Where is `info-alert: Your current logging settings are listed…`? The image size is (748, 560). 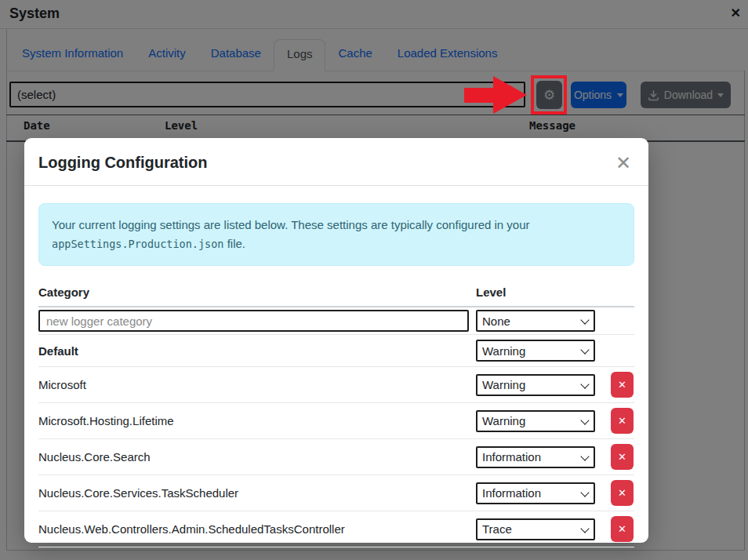
info-alert: Your current logging settings are listed… is located at coordinates (336, 235).